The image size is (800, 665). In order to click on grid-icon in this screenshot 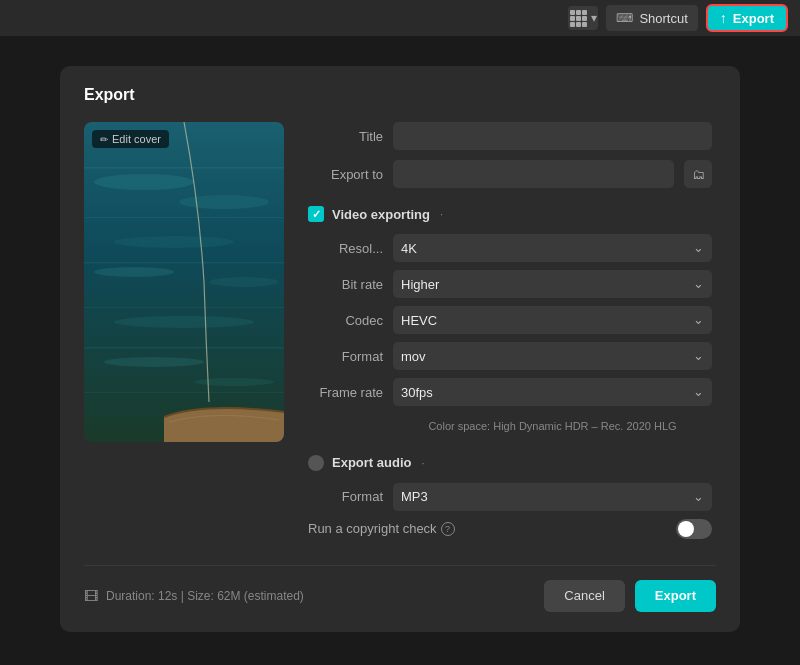, I will do `click(578, 18)`.